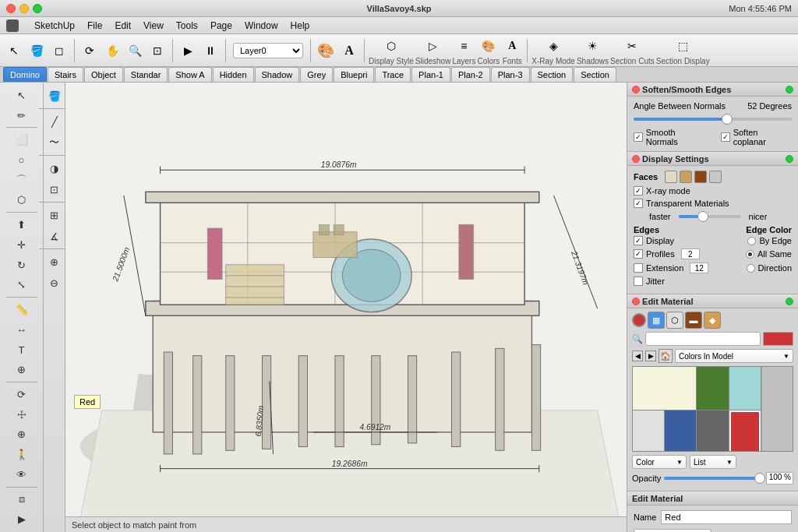 Image resolution: width=798 pixels, height=532 pixels. Describe the element at coordinates (22, 435) in the screenshot. I see `zoom-tool-left: ⊕` at that location.